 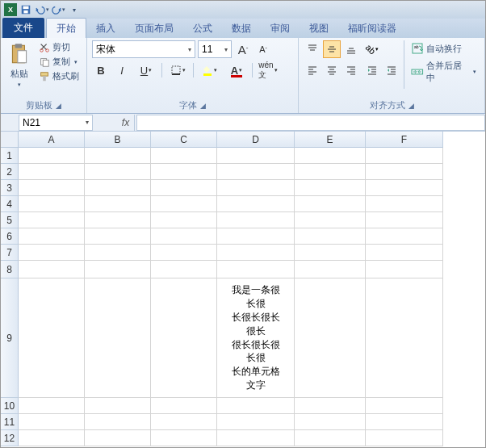 What do you see at coordinates (256, 188) in the screenshot?
I see `cell-D3` at bounding box center [256, 188].